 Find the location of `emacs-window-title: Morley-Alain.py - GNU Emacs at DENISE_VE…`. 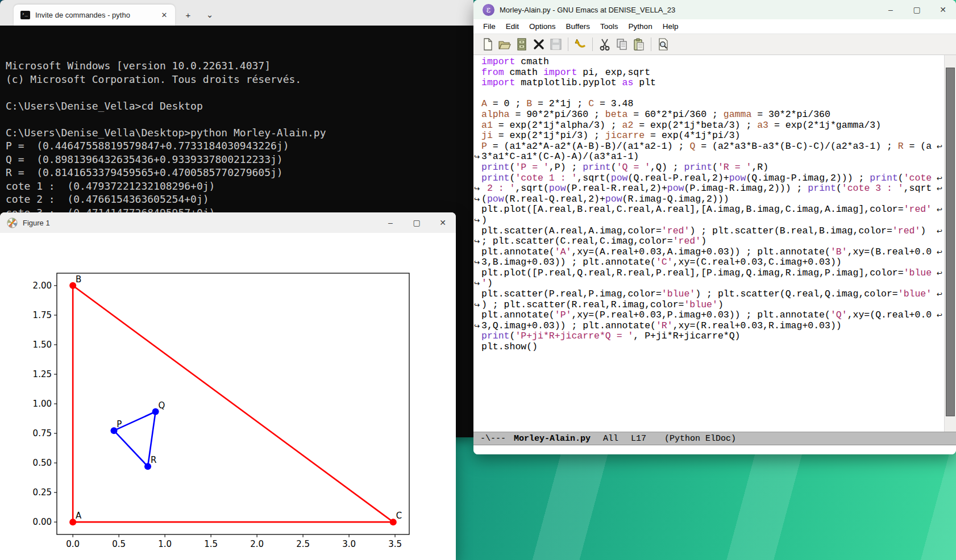

emacs-window-title: Morley-Alain.py - GNU Emacs at DENISE_VE… is located at coordinates (689, 10).